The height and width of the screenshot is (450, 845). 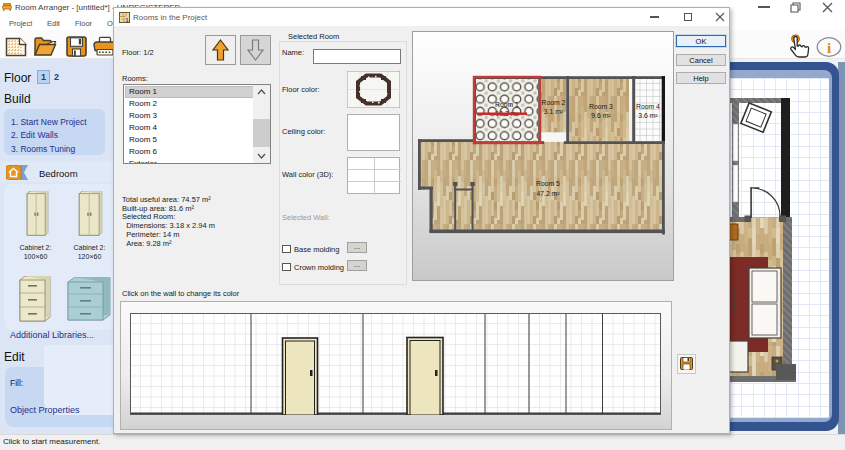 What do you see at coordinates (648, 116) in the screenshot?
I see `svg-text: 3.6 m²` at bounding box center [648, 116].